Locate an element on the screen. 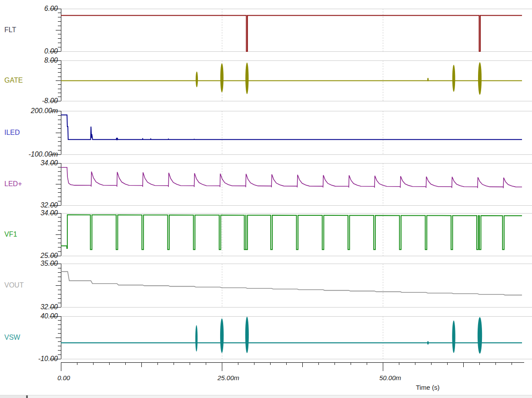 Image resolution: width=532 pixels, height=398 pixels. x-tick-label-50m: 50.00m is located at coordinates (390, 378).